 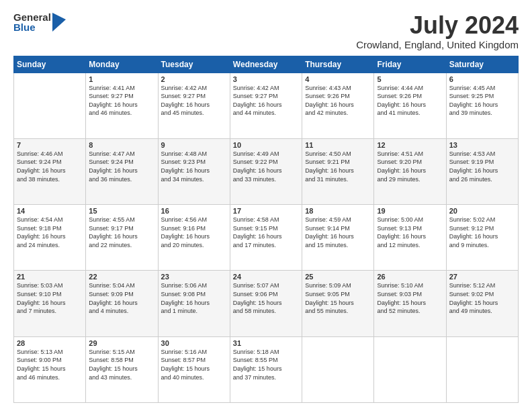 What do you see at coordinates (338, 211) in the screenshot?
I see `day-number: 18` at bounding box center [338, 211].